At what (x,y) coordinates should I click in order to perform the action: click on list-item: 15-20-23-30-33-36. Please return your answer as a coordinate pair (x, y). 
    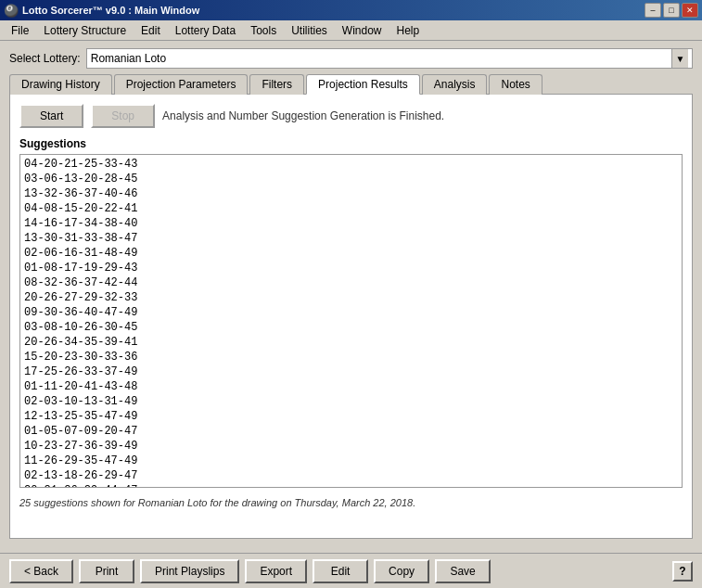
    Looking at the image, I should click on (351, 357).